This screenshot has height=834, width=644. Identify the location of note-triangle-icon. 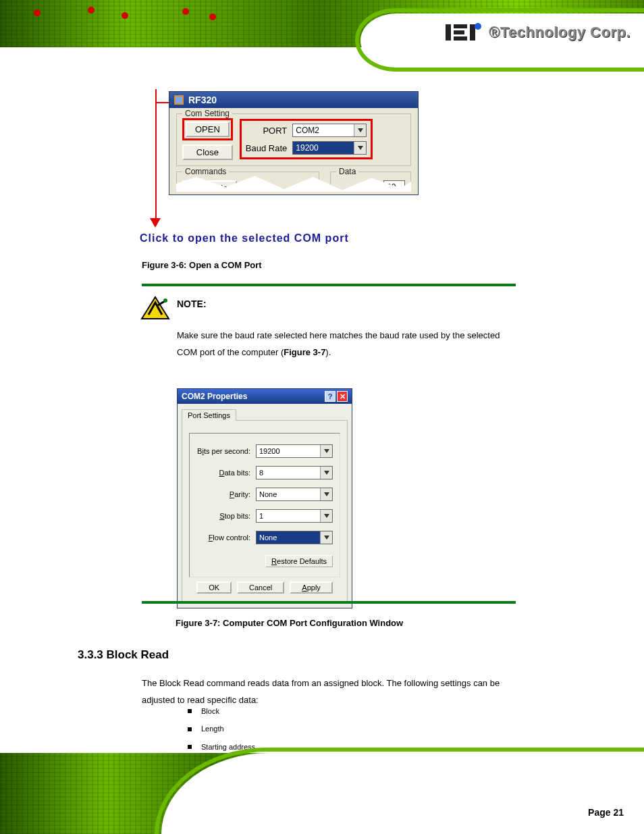
(155, 308).